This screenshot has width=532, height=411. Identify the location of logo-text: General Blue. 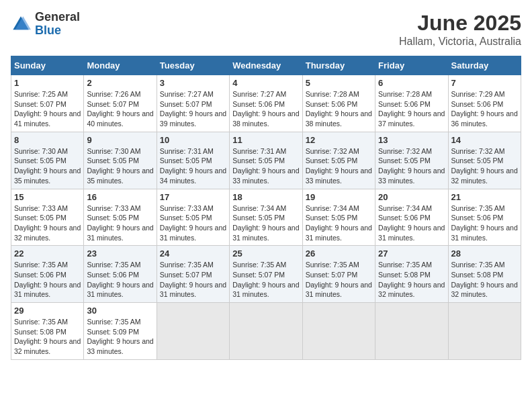
(58, 24).